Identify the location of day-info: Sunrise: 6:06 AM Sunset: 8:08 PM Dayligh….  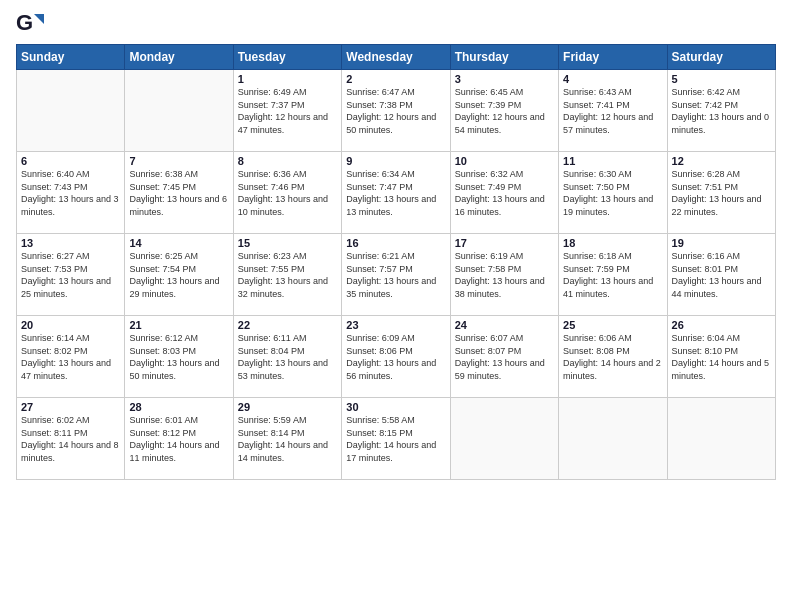
(612, 357).